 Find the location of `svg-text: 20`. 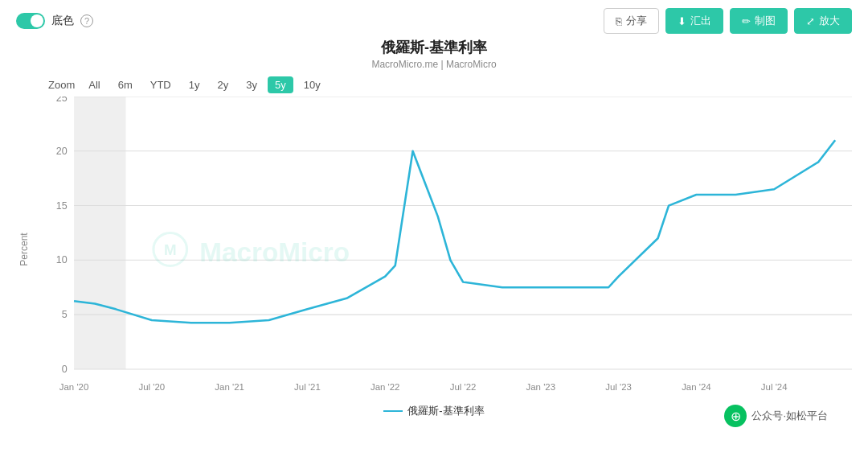

svg-text: 20 is located at coordinates (62, 151).